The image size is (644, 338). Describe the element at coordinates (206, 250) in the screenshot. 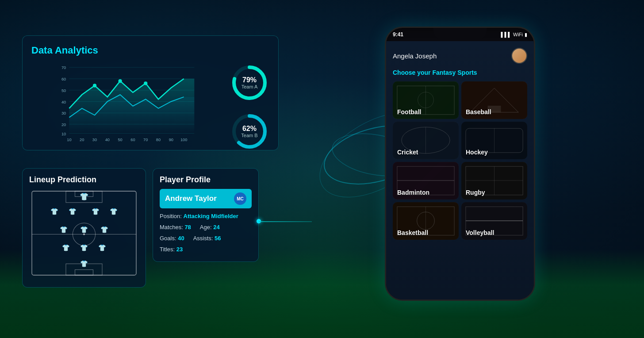

I see `titles-stat: Titles: 23` at that location.